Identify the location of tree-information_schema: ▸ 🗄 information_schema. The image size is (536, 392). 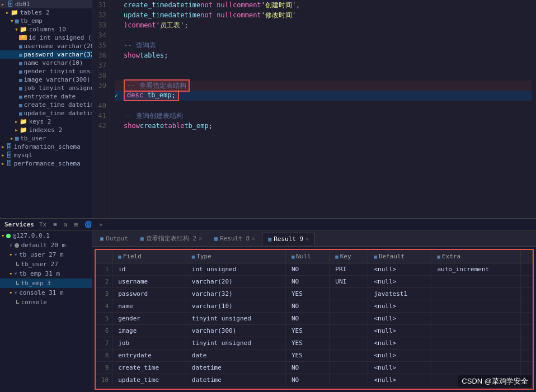
(46, 147).